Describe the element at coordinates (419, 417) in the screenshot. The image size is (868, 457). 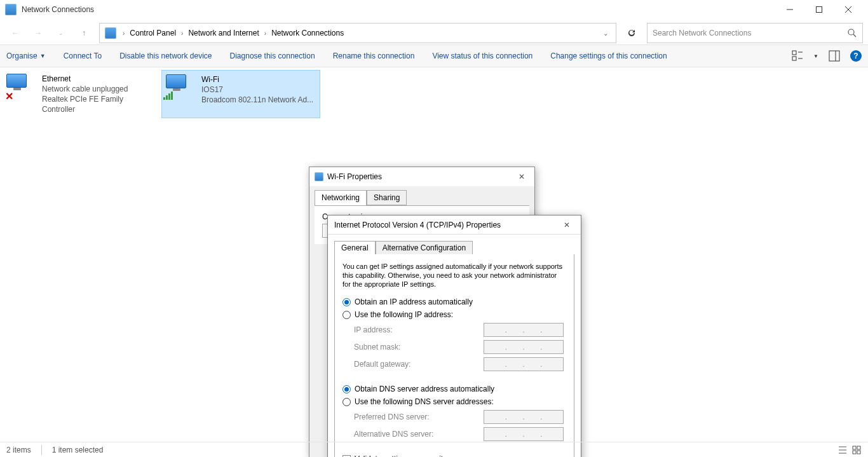
I see `preferred-dns-label: Preferred DNS server:` at that location.